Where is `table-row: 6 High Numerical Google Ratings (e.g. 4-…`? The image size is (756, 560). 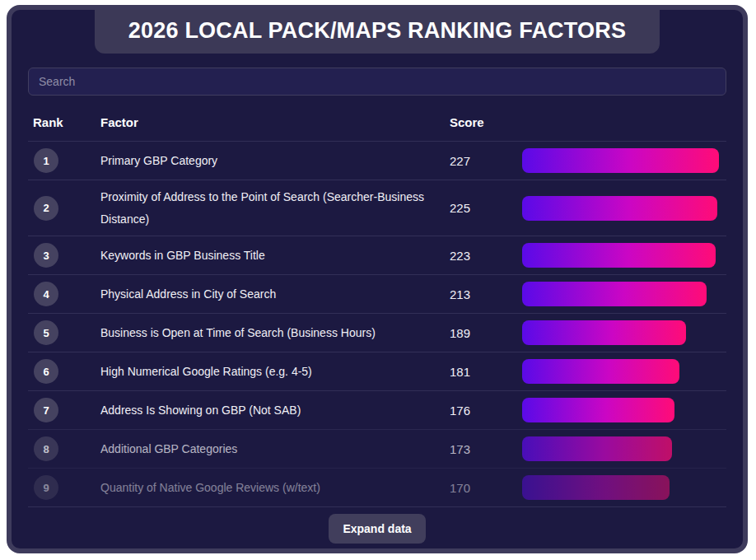
table-row: 6 High Numerical Google Ratings (e.g. 4-… is located at coordinates (377, 371).